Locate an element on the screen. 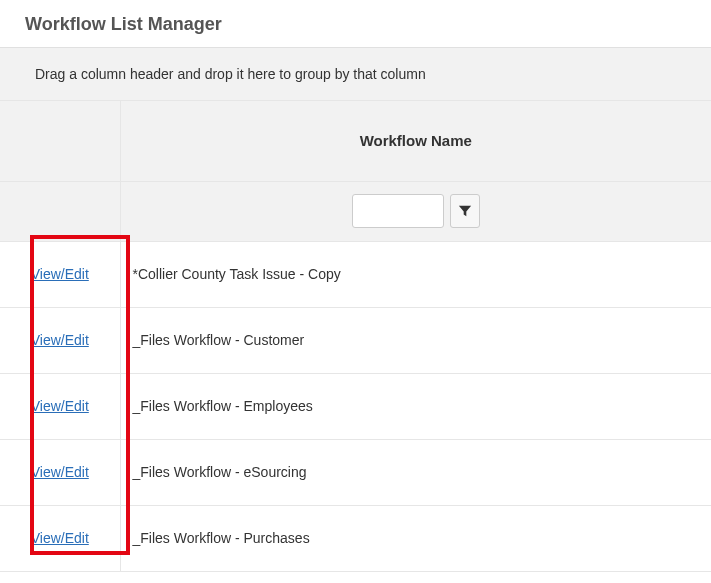  workflow-name-cell: _Files Workflow - Employees is located at coordinates (416, 406).